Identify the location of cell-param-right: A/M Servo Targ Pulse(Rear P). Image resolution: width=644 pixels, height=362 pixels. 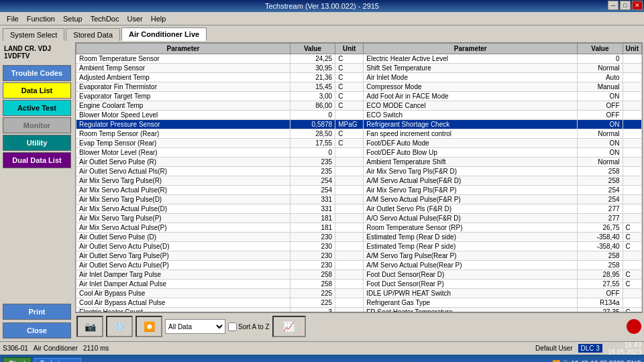
(471, 256).